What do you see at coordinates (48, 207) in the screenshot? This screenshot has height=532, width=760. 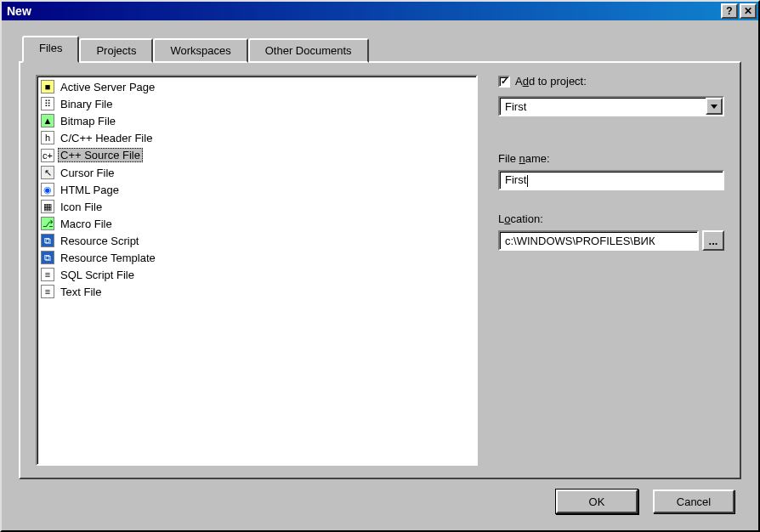 I see `ico-icon: ▦` at bounding box center [48, 207].